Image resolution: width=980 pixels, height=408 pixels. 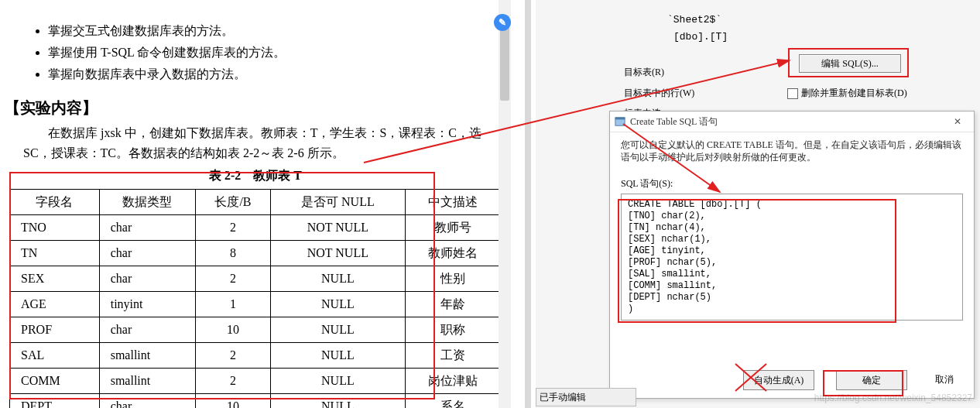 What do you see at coordinates (232, 203) in the screenshot?
I see `col-header: 长度/B` at bounding box center [232, 203].